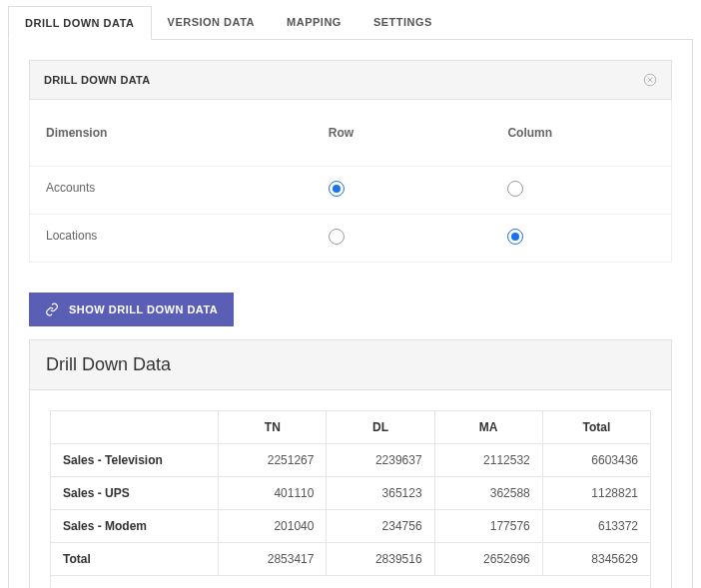  Describe the element at coordinates (380, 493) in the screenshot. I see `table-cell: 365123` at that location.